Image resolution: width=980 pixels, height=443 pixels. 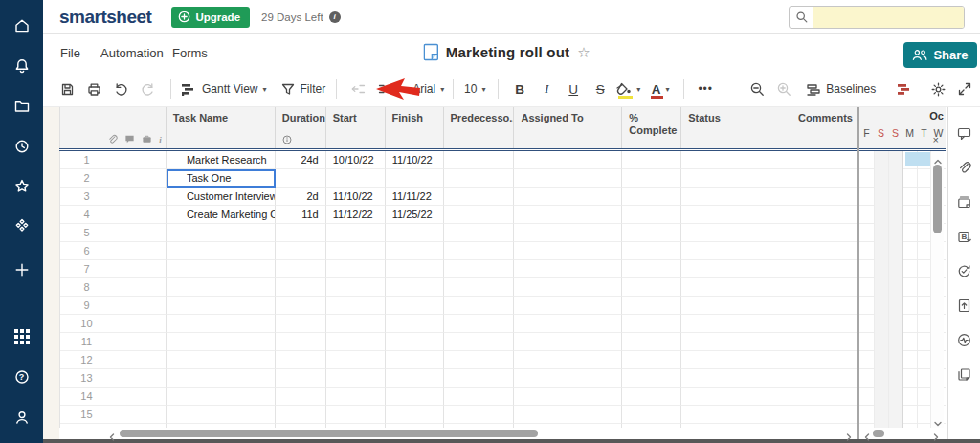 What do you see at coordinates (67, 89) in the screenshot?
I see `save-button` at bounding box center [67, 89].